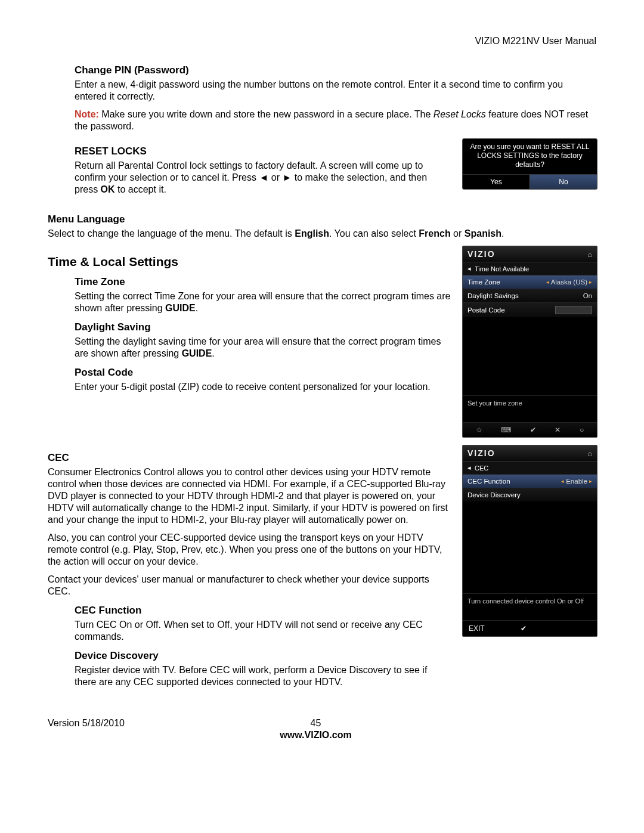 Image resolution: width=644 pixels, height=833 pixels. I want to click on body-postal-code: Enter your 5-digit postal (ZIP) code to …, so click(263, 387).